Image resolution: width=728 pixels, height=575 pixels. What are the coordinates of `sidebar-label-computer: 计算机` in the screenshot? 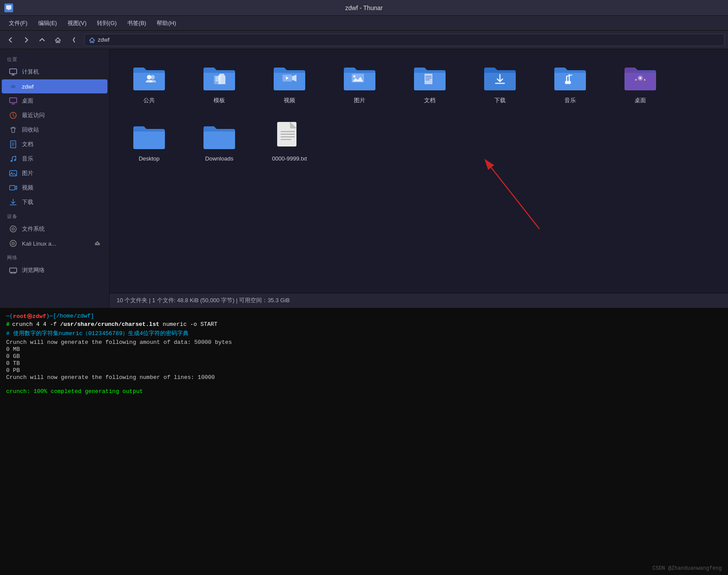 It's located at (31, 72).